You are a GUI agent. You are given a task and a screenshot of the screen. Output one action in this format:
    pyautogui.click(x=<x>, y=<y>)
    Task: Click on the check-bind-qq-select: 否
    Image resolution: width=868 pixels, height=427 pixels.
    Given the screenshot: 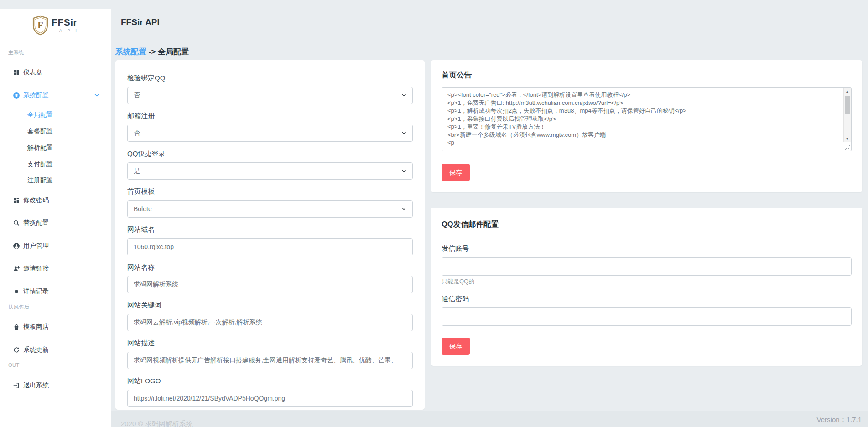 What is the action you would take?
    pyautogui.click(x=270, y=95)
    